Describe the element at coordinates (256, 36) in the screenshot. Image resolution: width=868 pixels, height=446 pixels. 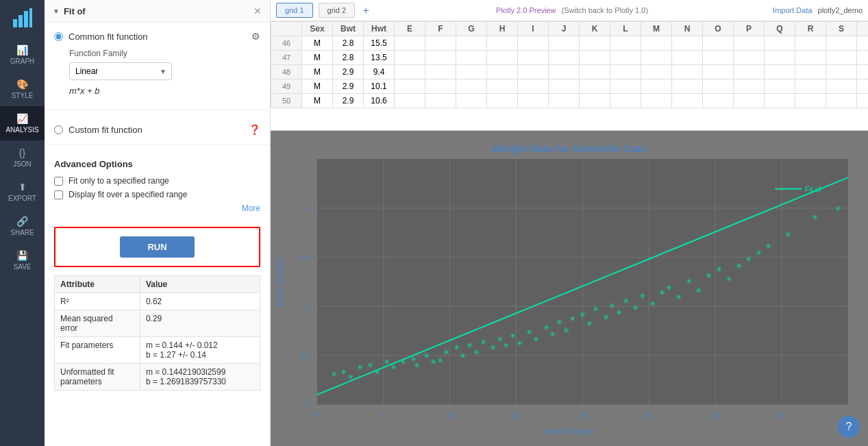
I see `settings-icon: ⚙` at that location.